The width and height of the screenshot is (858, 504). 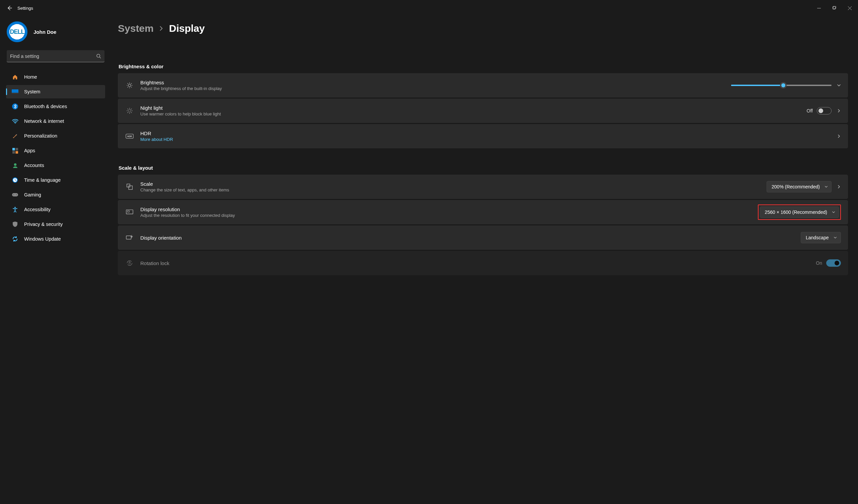 What do you see at coordinates (129, 111) in the screenshot?
I see `night-light-icon` at bounding box center [129, 111].